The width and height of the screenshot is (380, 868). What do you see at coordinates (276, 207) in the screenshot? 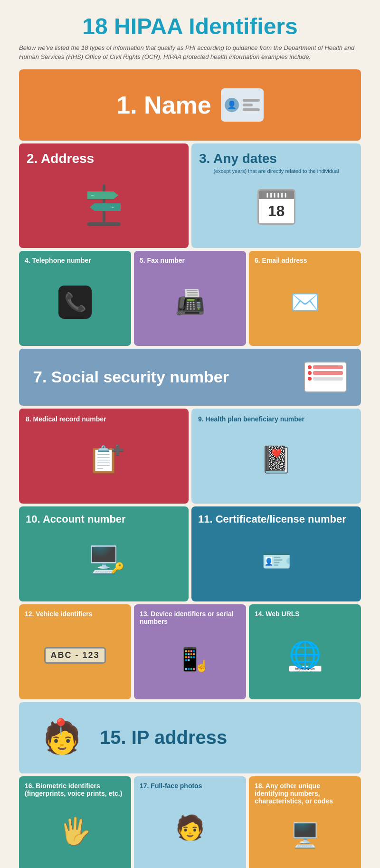
I see `calendar-icon: ▐▐▐▐▐▐ 18` at bounding box center [276, 207].